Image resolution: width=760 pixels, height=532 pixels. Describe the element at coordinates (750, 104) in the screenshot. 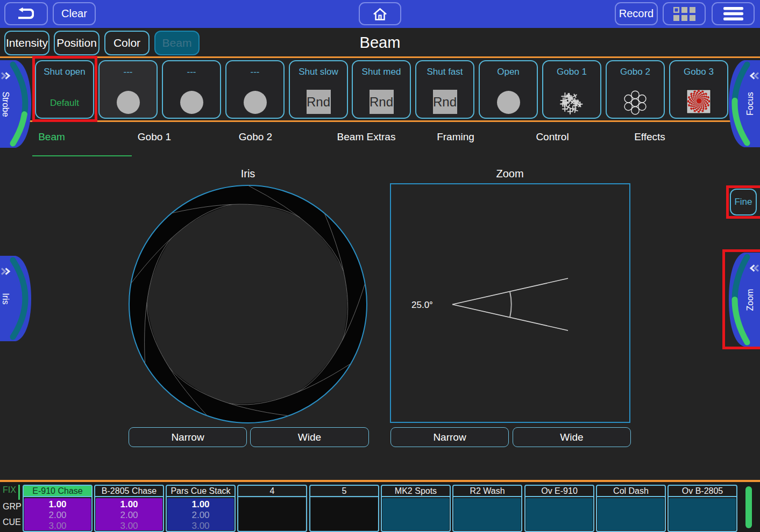

I see `svg-text: Focus` at that location.